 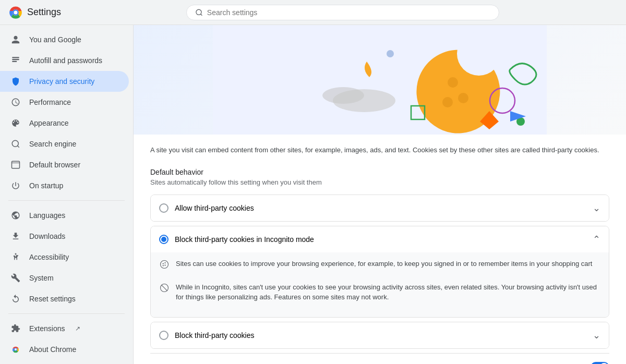 I want to click on chrome-logo-icon, so click(x=16, y=13).